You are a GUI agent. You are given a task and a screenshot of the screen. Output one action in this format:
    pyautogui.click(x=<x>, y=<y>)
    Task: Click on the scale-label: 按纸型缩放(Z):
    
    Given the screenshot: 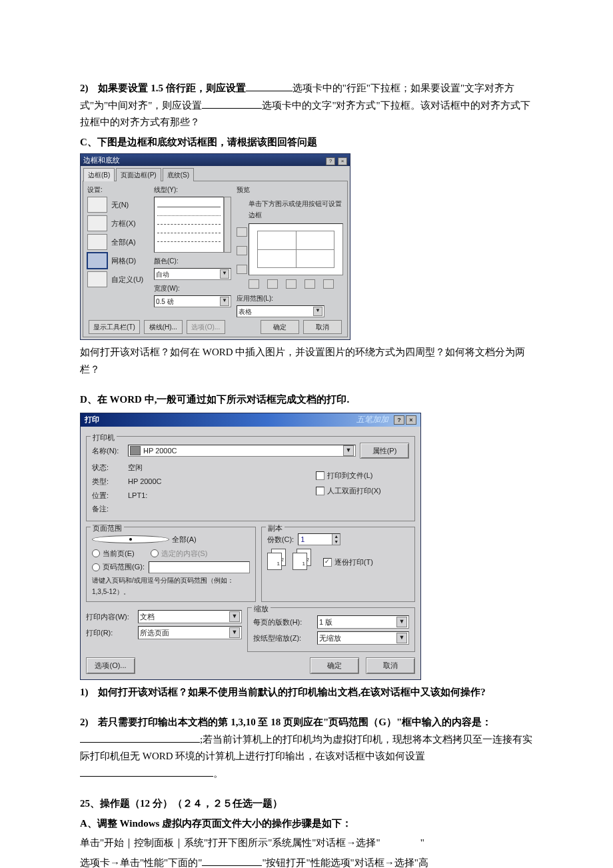 What is the action you would take?
    pyautogui.click(x=283, y=639)
    